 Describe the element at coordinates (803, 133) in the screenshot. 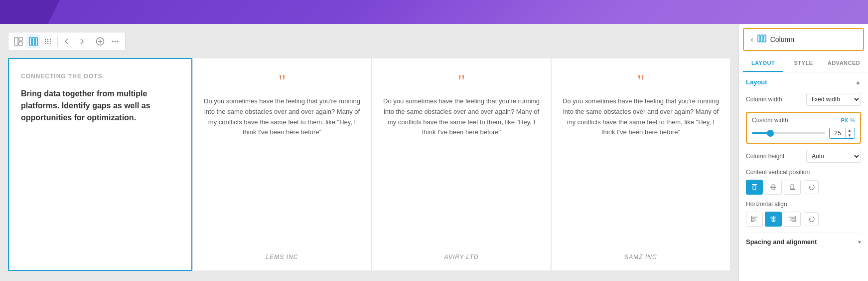

I see `slider-row: ▲ ▼` at that location.